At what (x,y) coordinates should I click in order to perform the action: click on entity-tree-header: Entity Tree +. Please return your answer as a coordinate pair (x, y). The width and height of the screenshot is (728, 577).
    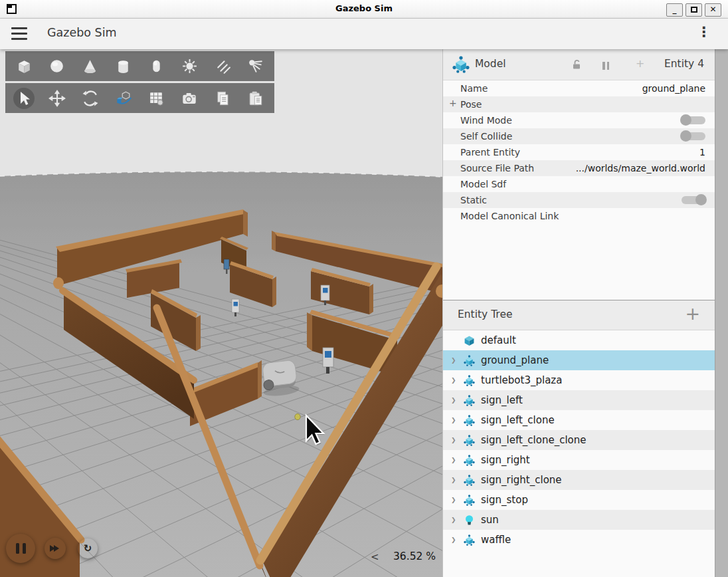
    Looking at the image, I should click on (579, 315).